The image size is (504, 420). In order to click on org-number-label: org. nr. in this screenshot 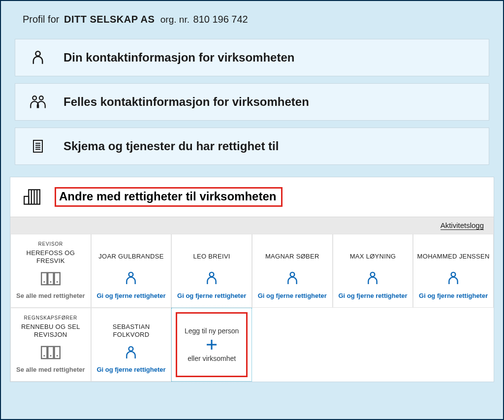, I will do `click(175, 20)`.